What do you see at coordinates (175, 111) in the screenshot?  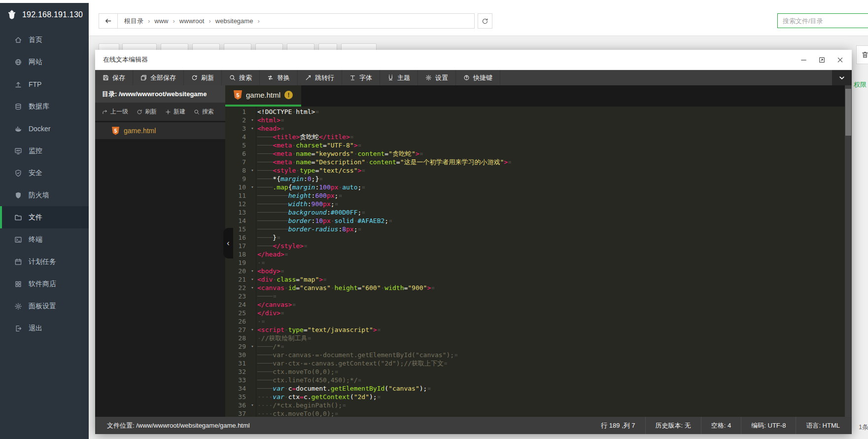 I see `tree-new-button: 新建` at bounding box center [175, 111].